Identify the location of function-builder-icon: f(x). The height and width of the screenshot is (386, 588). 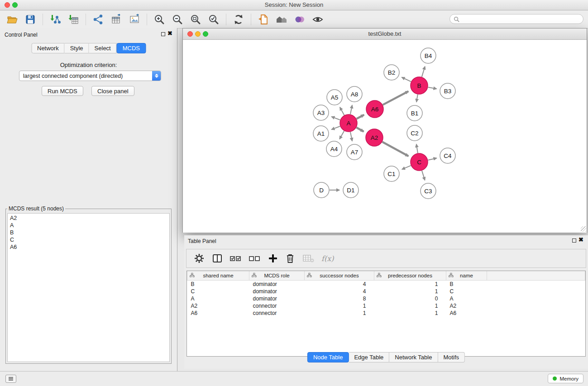
(328, 259).